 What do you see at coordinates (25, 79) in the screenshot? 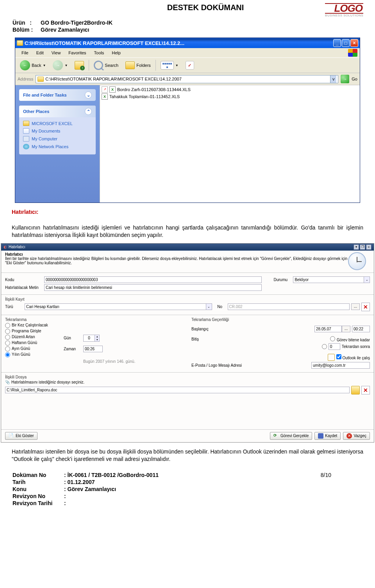
I see `address-label: Address` at bounding box center [25, 79].